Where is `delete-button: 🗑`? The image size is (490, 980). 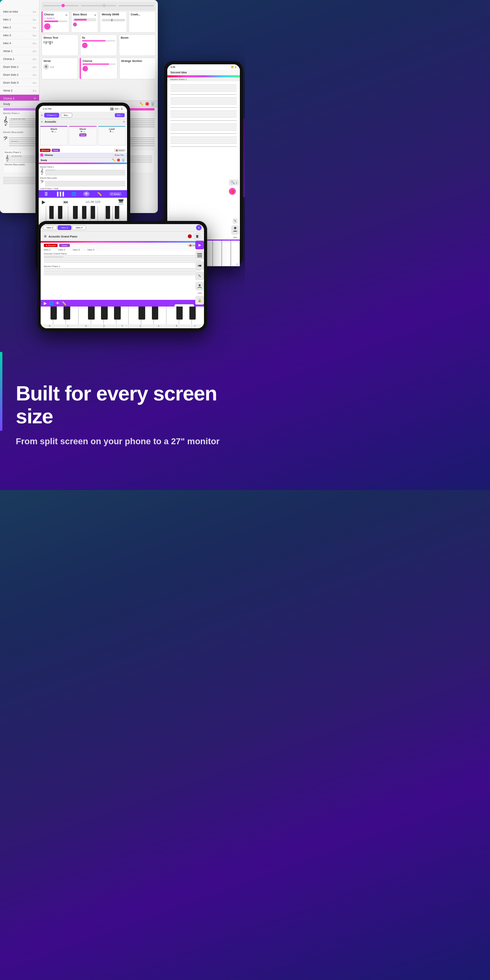 delete-button: 🗑 is located at coordinates (197, 236).